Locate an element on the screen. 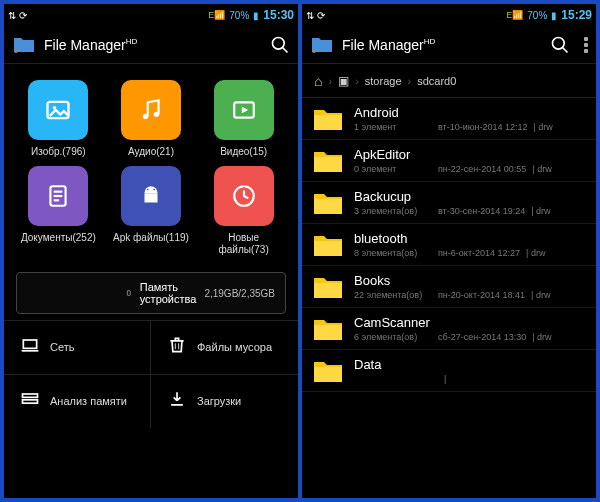  file-meta: | is located at coordinates (470, 379).